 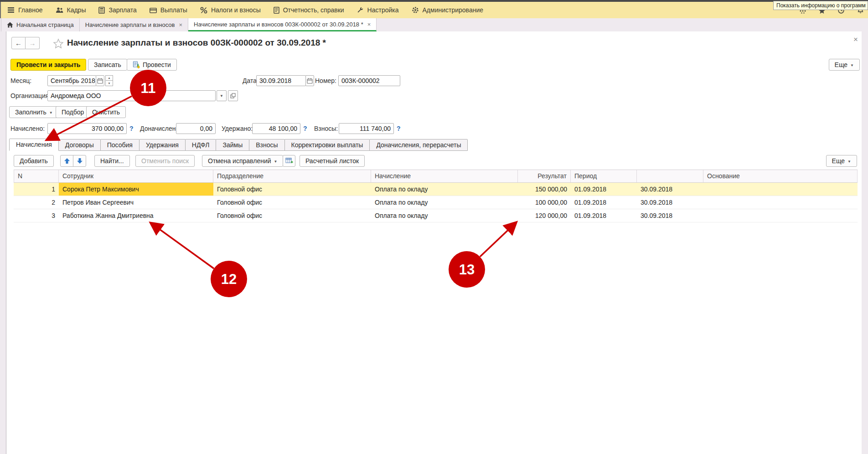 I want to click on favorite-star-icon, so click(x=58, y=44).